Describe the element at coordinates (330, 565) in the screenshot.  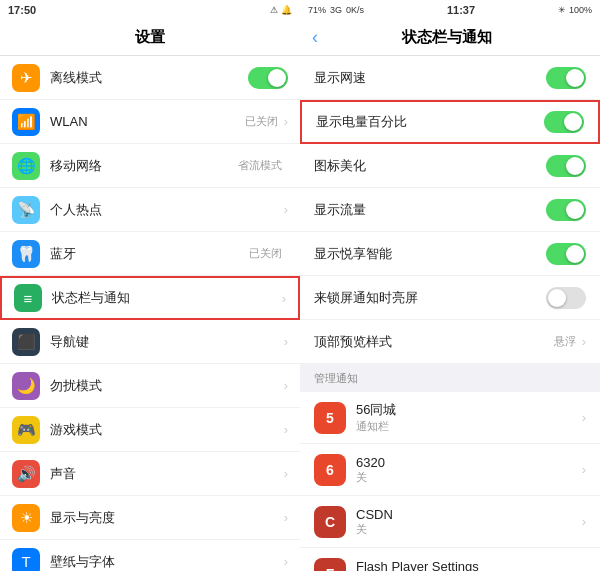
I see `notify-icon-flash-player: F` at that location.